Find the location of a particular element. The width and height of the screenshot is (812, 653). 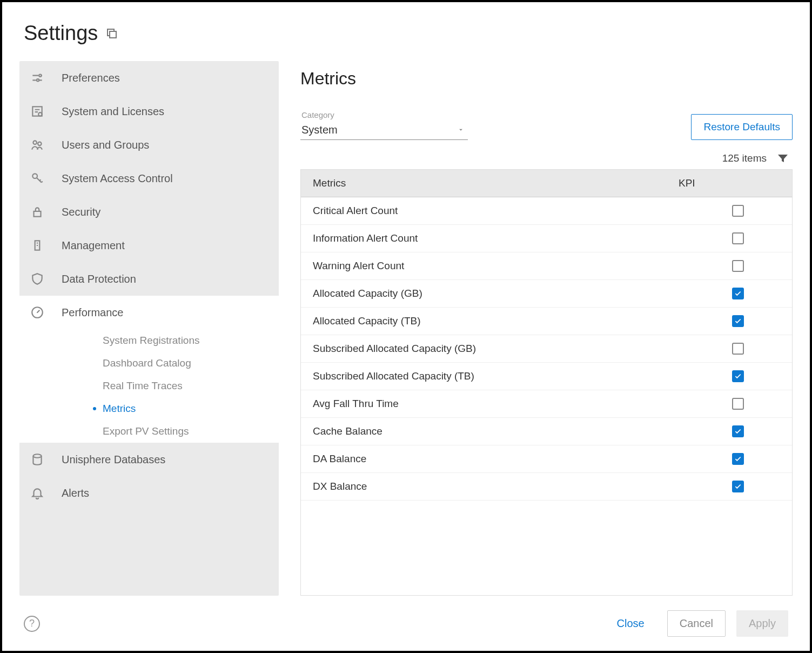

metric-name: Critical Alert Count is located at coordinates (493, 211).